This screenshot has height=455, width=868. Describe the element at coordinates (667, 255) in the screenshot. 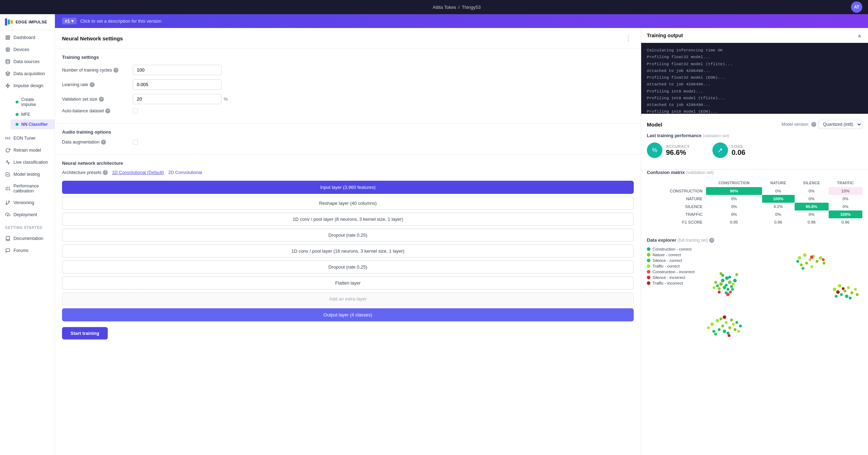

I see `legend-label: Nature - correct` at that location.